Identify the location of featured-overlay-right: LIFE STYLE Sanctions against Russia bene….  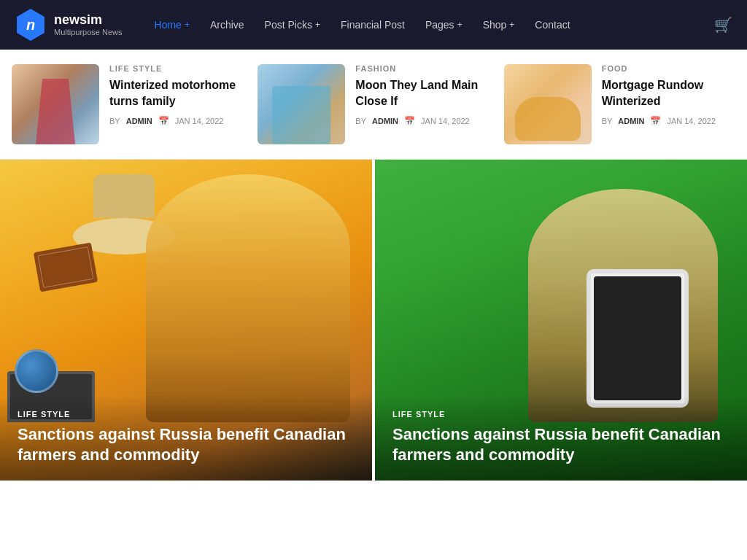
(561, 438).